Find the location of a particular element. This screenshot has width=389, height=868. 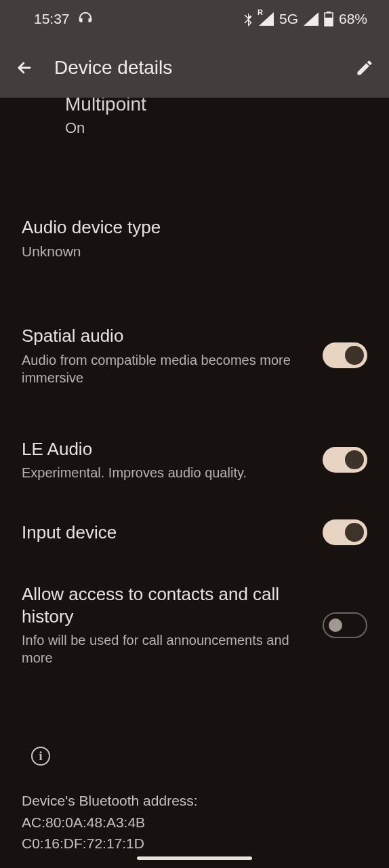

setting-spatial-audio: Spatial audio Audio from compatible medi… is located at coordinates (194, 355).